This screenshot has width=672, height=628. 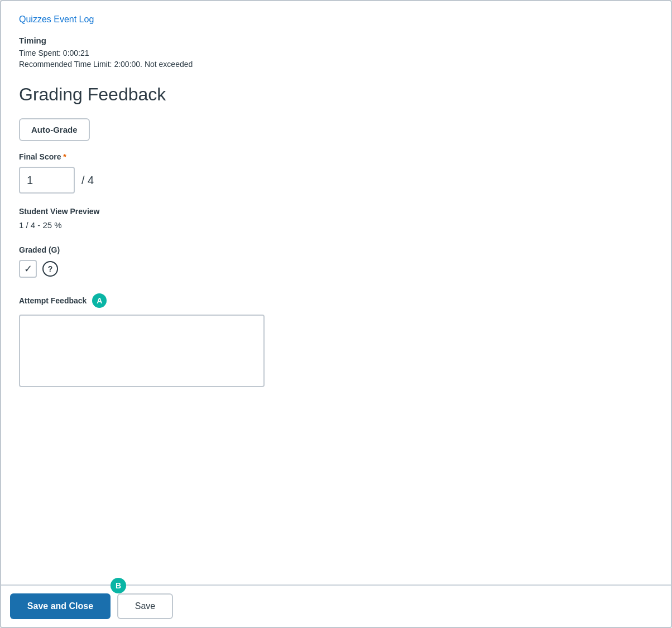 What do you see at coordinates (52, 301) in the screenshot?
I see `attempt-feedback-label: Attempt Feedback` at bounding box center [52, 301].